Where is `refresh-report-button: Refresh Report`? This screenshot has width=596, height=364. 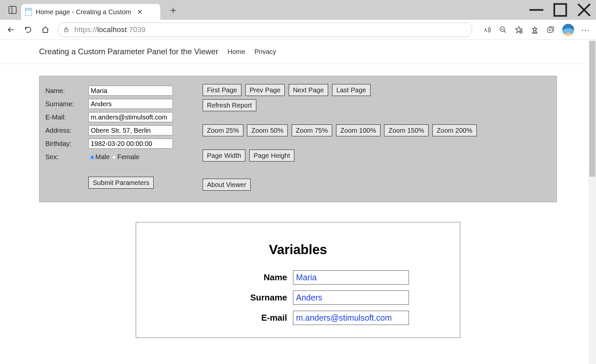 refresh-report-button: Refresh Report is located at coordinates (229, 105).